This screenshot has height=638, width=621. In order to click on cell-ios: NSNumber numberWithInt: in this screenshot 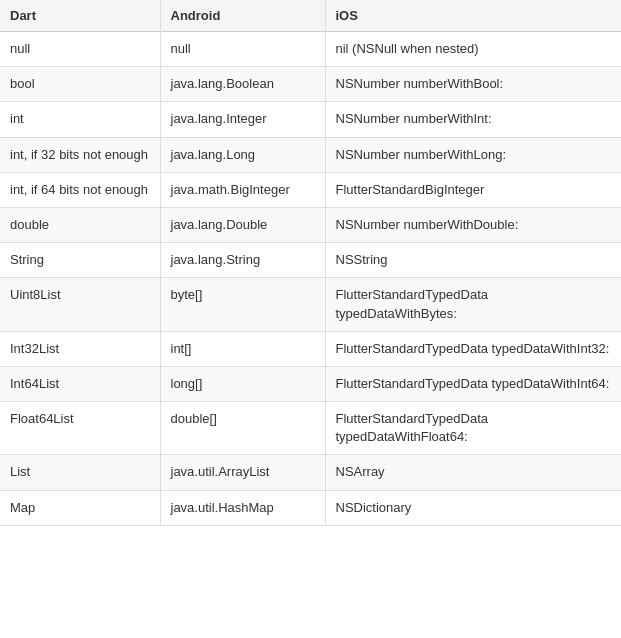, I will do `click(473, 120)`.